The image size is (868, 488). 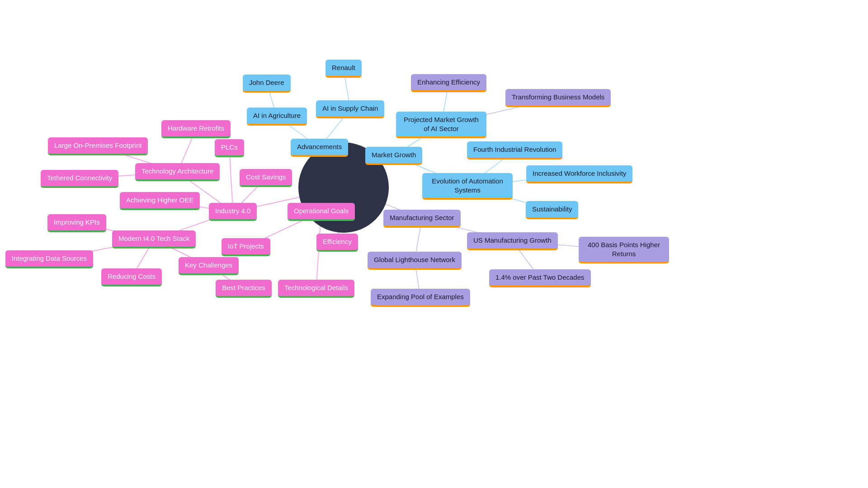 What do you see at coordinates (513, 241) in the screenshot?
I see `us-manufacturing: US Manufacturing Growth` at bounding box center [513, 241].